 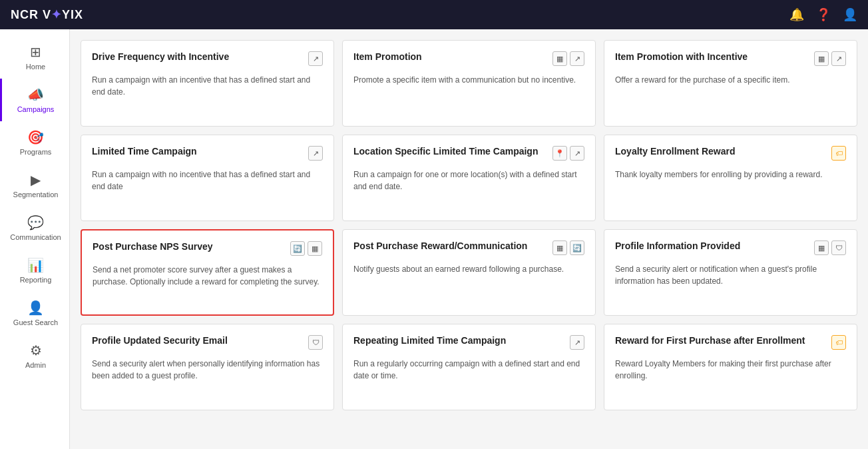 What do you see at coordinates (315, 248) in the screenshot?
I see `grid-icon-post-purchase-nps: ▦` at bounding box center [315, 248].